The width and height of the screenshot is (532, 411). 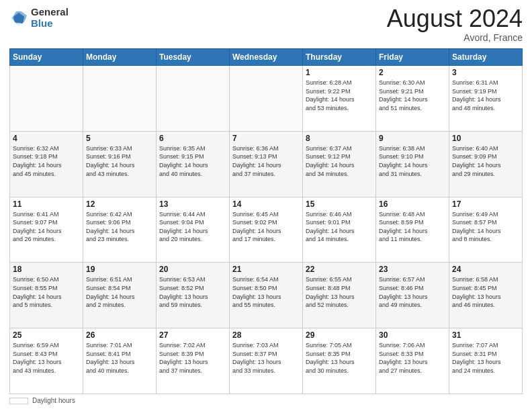 What do you see at coordinates (339, 227) in the screenshot?
I see `day-info: Sunrise: 6:46 AM Sunset: 9:01 PM Dayligh…` at bounding box center [339, 227].